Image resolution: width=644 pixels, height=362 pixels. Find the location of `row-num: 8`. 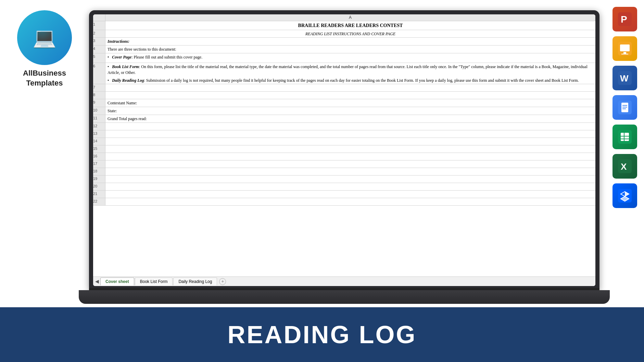

row-num: 8 is located at coordinates (99, 95).